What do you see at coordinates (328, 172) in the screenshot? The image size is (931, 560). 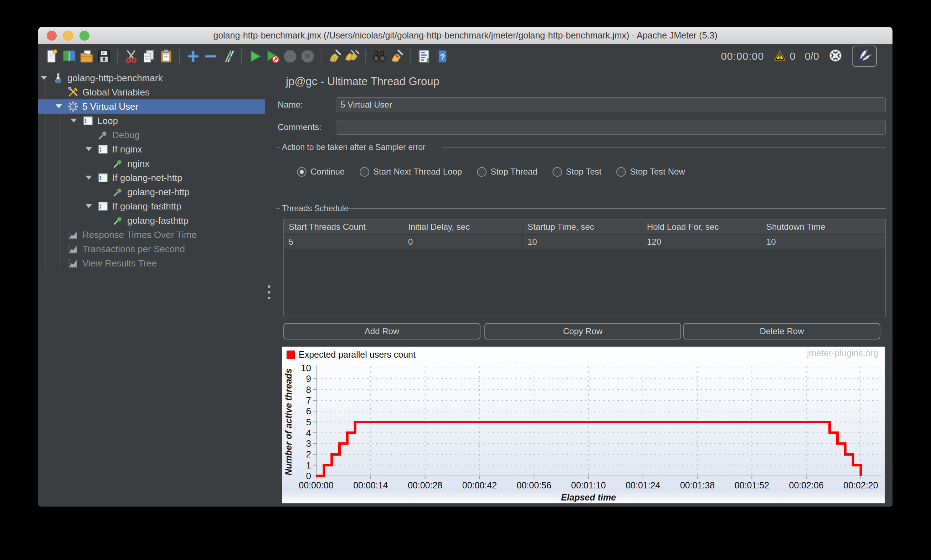 I see `radio-label: Continue` at bounding box center [328, 172].